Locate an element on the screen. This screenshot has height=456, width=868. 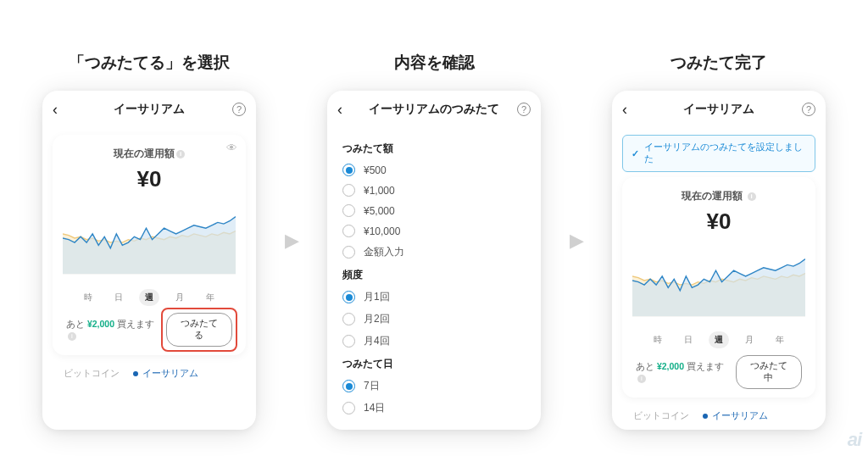
screen-3-title: イーサリアム is located at coordinates (719, 109).